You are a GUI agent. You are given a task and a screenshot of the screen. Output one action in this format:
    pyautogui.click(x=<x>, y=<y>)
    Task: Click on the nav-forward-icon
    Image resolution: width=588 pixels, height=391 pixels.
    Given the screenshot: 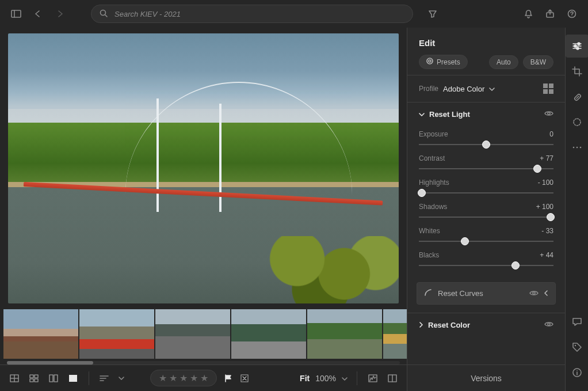 What is the action you would take?
    pyautogui.click(x=60, y=14)
    